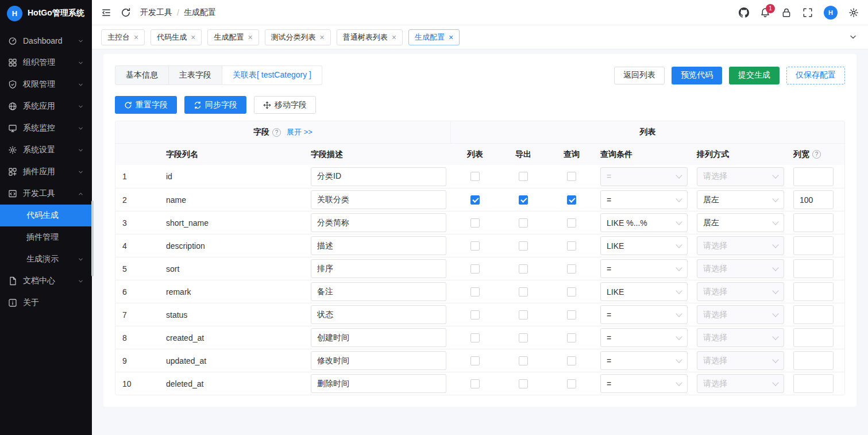  Describe the element at coordinates (300, 132) in the screenshot. I see `expand-link: 展开 >>` at that location.